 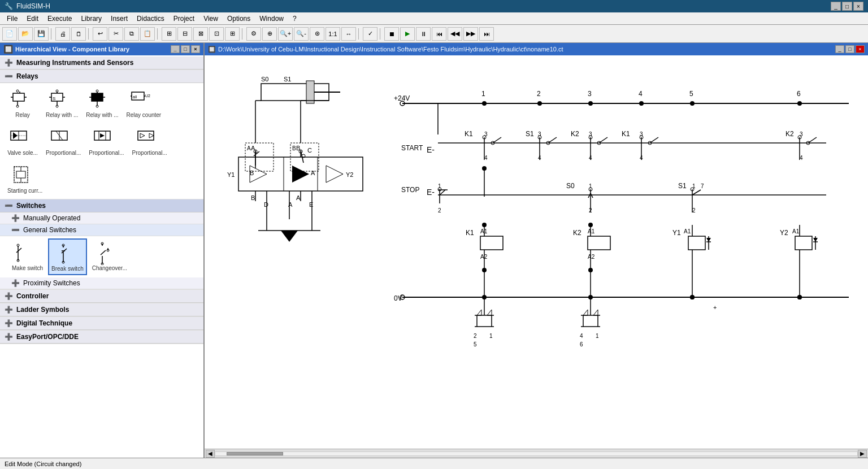 I want to click on panel-maximize: □, so click(x=185, y=49).